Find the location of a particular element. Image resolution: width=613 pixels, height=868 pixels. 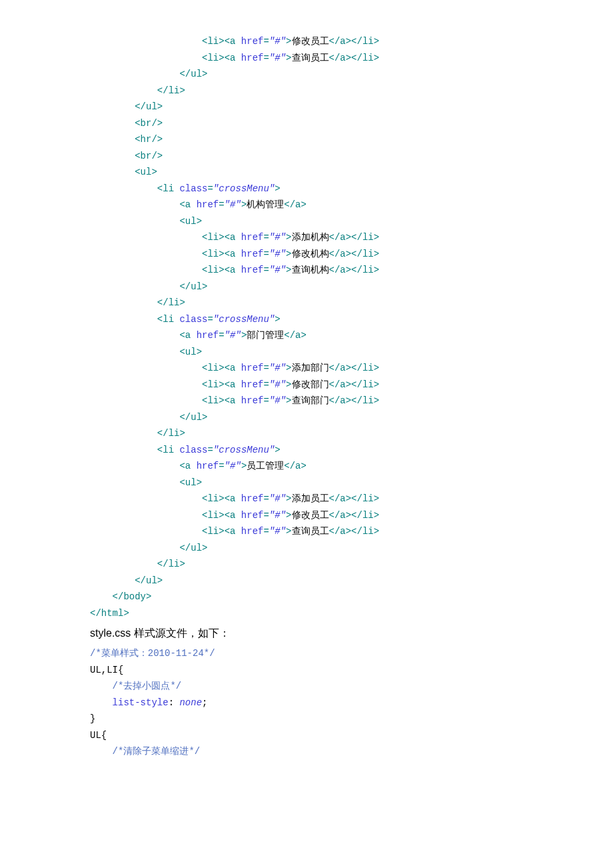

css-code-block: /*菜单样式：2010-11-24*/UL,LI{ /*去掉小圆点*/ list… is located at coordinates (306, 703).